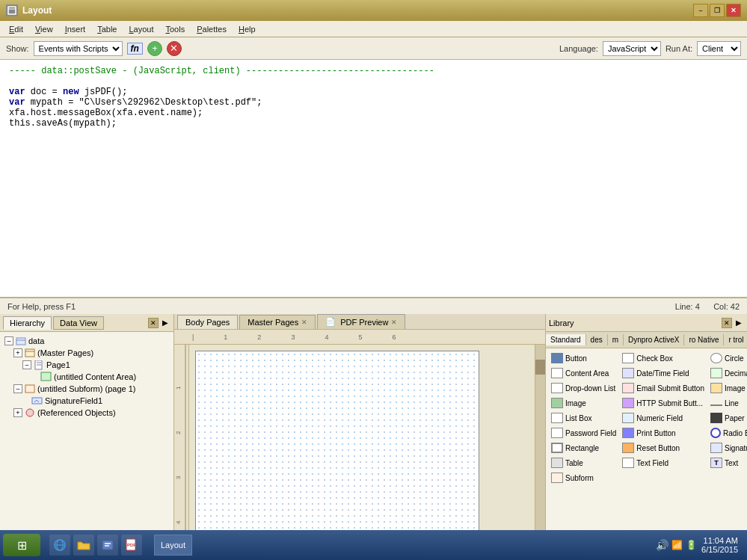  What do you see at coordinates (663, 448) in the screenshot?
I see `lib-item-reset-btn: Reset Button` at bounding box center [663, 448].